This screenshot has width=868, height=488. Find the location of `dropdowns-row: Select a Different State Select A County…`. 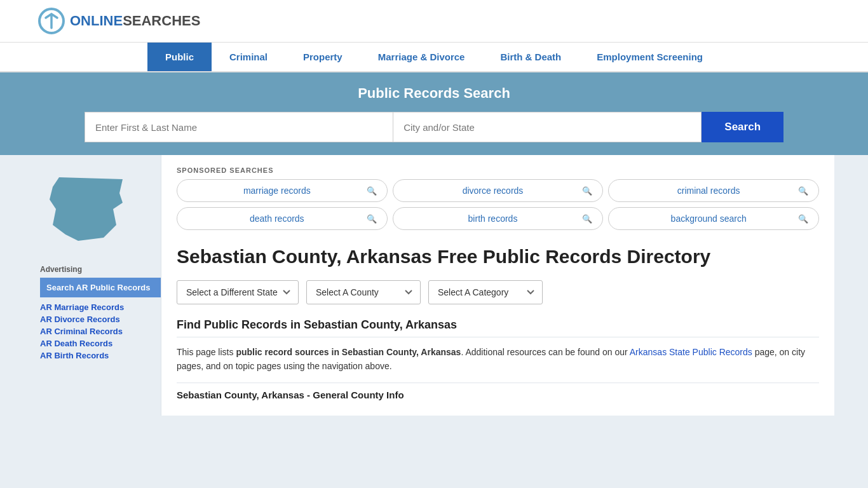

dropdowns-row: Select a Different State Select A County… is located at coordinates (498, 292).